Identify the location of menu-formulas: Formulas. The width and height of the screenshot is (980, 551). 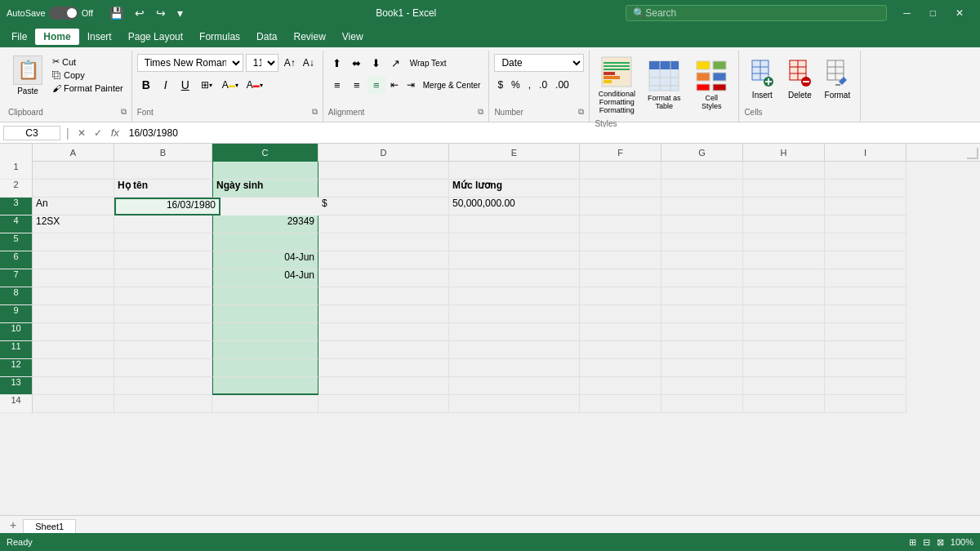
(220, 37).